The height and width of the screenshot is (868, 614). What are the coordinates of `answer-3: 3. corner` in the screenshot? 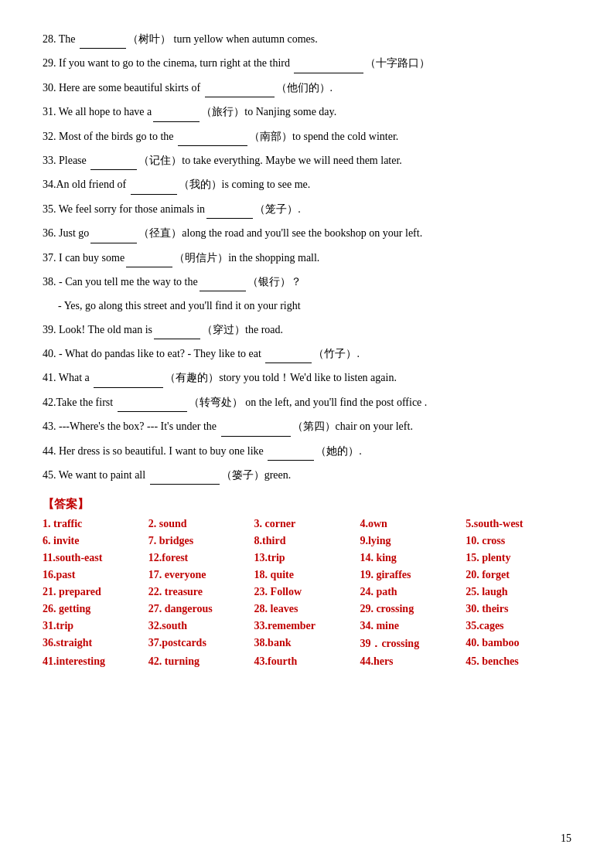 It's located at (308, 524).